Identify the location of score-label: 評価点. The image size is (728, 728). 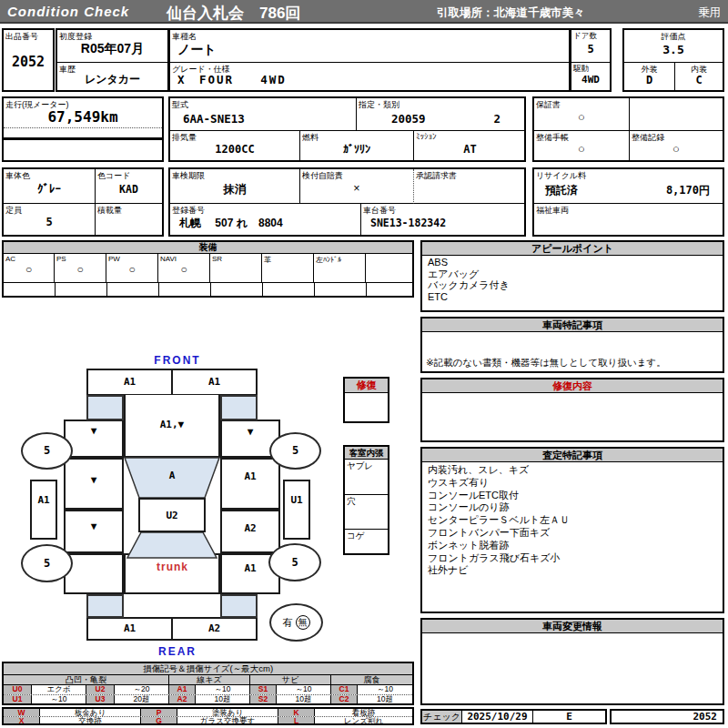
(673, 36).